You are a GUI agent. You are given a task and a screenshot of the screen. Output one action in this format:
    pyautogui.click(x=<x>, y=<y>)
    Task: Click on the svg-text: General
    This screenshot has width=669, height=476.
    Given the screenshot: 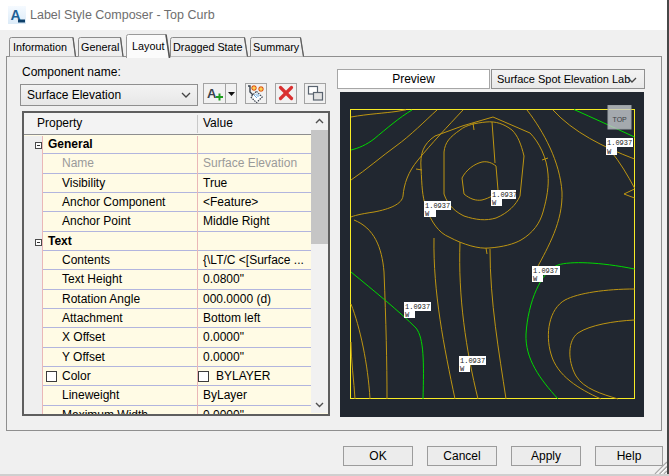 What is the action you would take?
    pyautogui.click(x=100, y=47)
    